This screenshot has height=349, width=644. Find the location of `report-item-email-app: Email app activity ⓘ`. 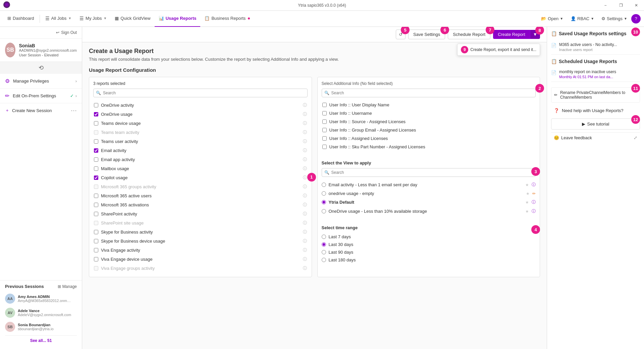

report-item-email-app: Email app activity ⓘ is located at coordinates (201, 160).